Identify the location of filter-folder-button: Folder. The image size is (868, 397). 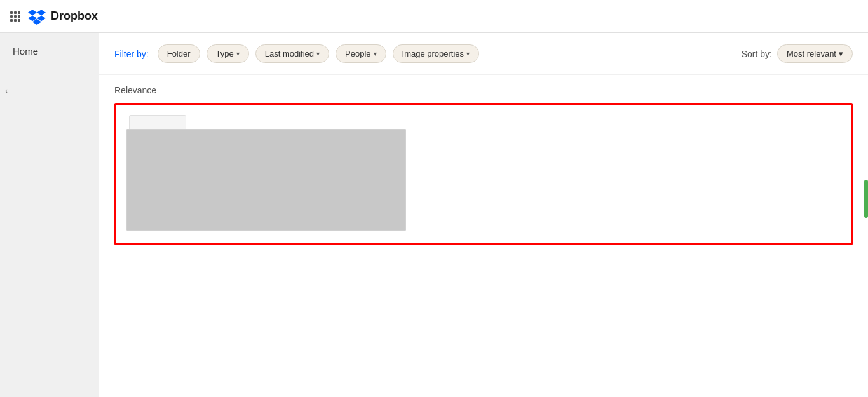
(179, 53).